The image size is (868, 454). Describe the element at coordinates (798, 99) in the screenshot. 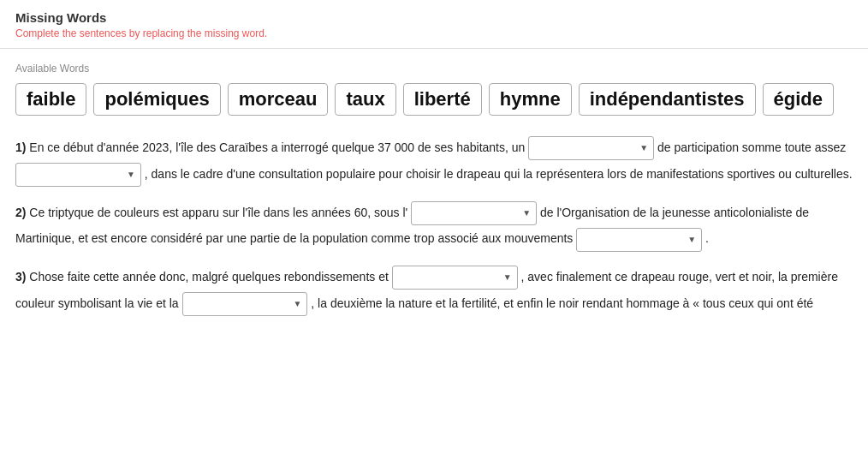

I see `word-chip: égide` at that location.